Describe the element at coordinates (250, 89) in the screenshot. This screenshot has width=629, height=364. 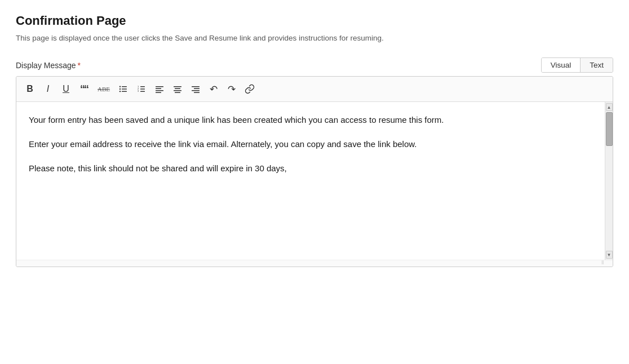
I see `link-button` at that location.